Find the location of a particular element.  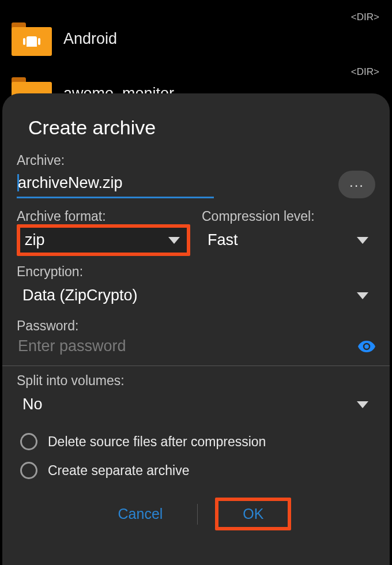

separate-archive-checkbox: Create separate archive is located at coordinates (196, 470).